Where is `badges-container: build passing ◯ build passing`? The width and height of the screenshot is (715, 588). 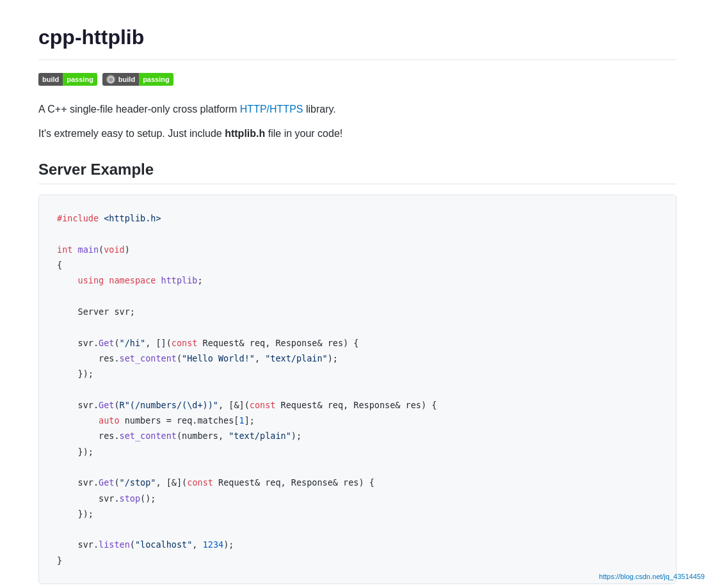
badges-container: build passing ◯ build passing is located at coordinates (357, 79).